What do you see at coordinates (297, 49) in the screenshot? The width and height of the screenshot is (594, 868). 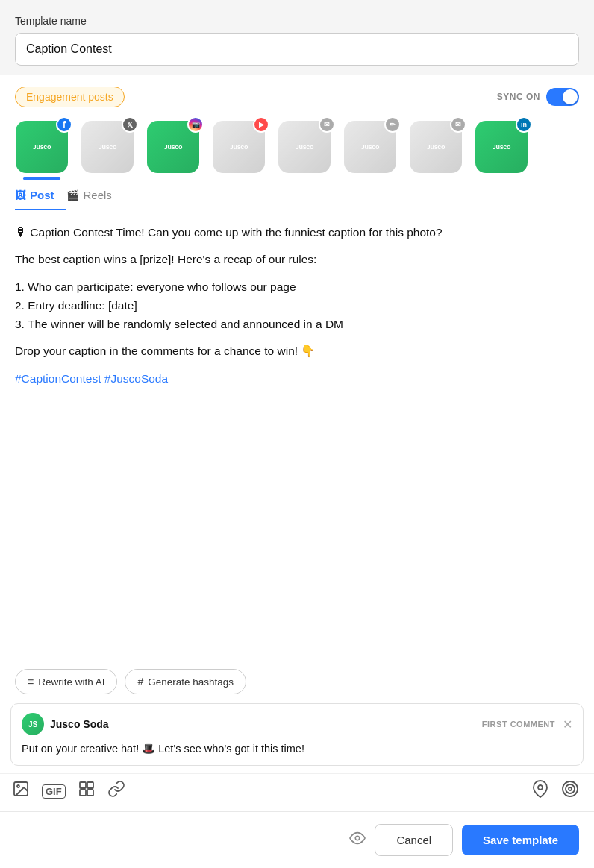 I see `template-name-input` at bounding box center [297, 49].